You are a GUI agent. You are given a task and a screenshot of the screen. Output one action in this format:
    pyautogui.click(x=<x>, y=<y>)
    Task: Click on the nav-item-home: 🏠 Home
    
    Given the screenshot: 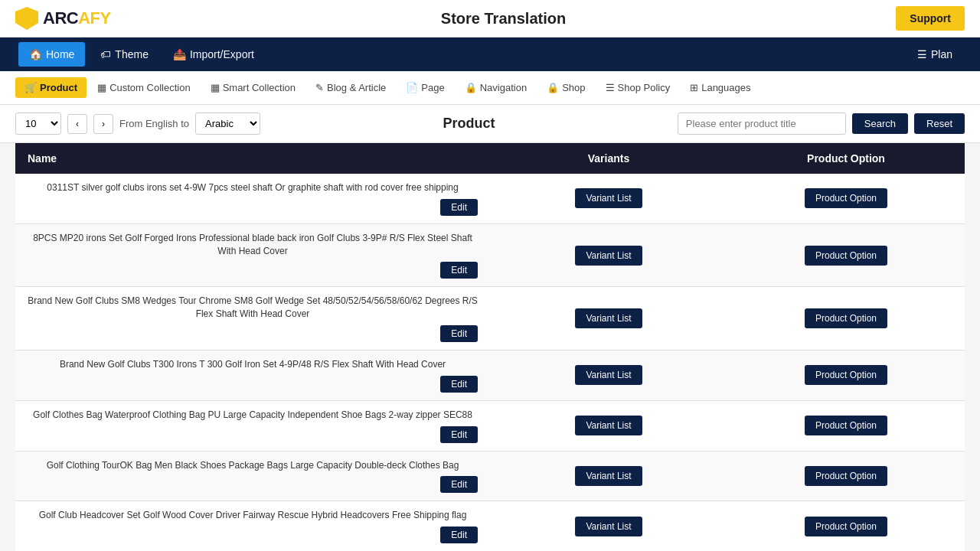 What is the action you would take?
    pyautogui.click(x=52, y=54)
    